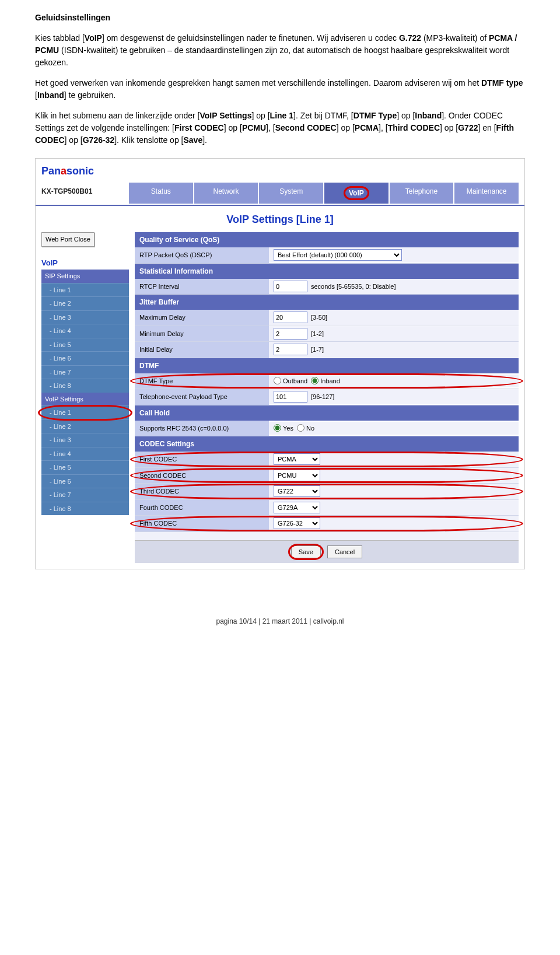 The height and width of the screenshot is (955, 560). What do you see at coordinates (297, 475) in the screenshot?
I see `select-second-codec: PCMU` at bounding box center [297, 475].